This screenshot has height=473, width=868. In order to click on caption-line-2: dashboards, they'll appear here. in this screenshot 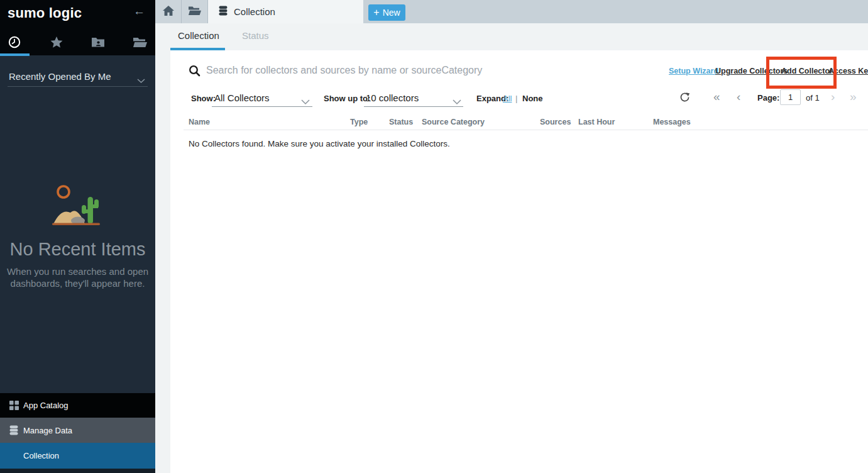, I will do `click(78, 283)`.